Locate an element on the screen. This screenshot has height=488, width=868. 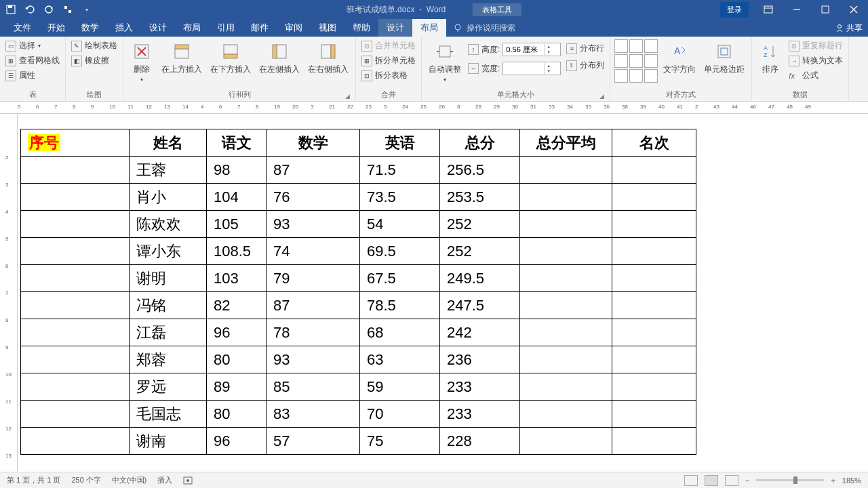
tab-review: 审阅 is located at coordinates (294, 28).